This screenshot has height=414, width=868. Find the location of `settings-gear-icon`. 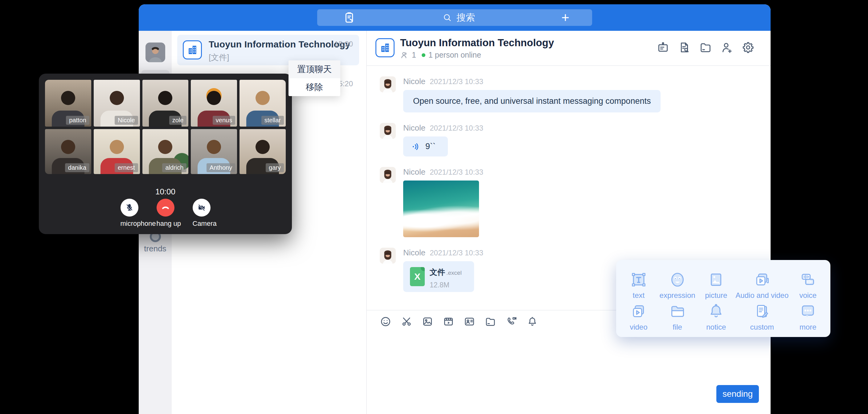

settings-gear-icon is located at coordinates (748, 47).